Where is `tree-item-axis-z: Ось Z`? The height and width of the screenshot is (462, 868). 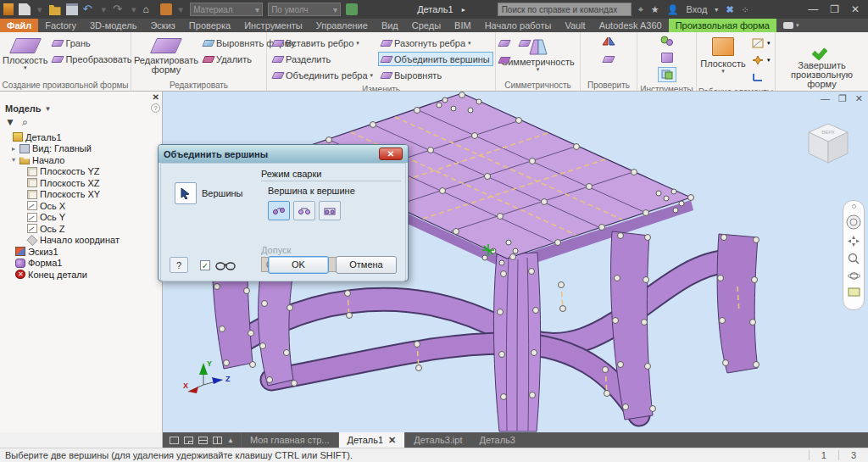
tree-item-axis-z: Ось Z is located at coordinates (83, 229).